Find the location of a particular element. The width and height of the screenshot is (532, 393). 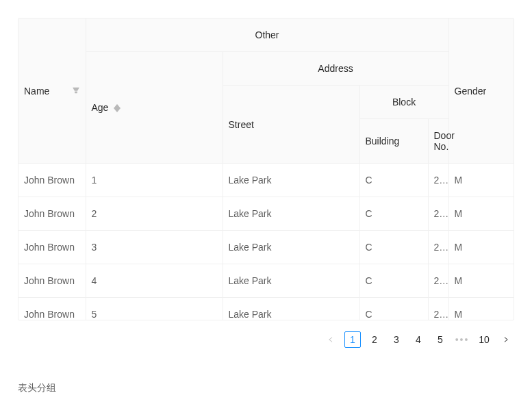

cell-age: 5 is located at coordinates (154, 309).